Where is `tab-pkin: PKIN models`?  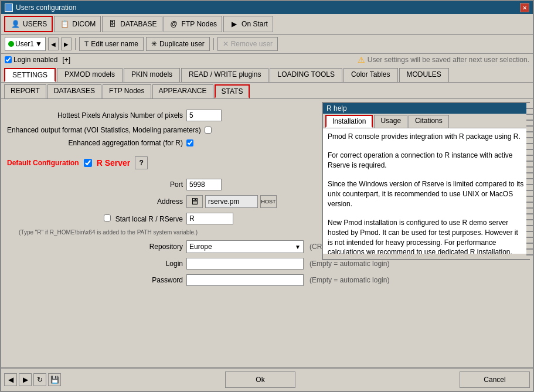 tab-pkin: PKIN models is located at coordinates (152, 75).